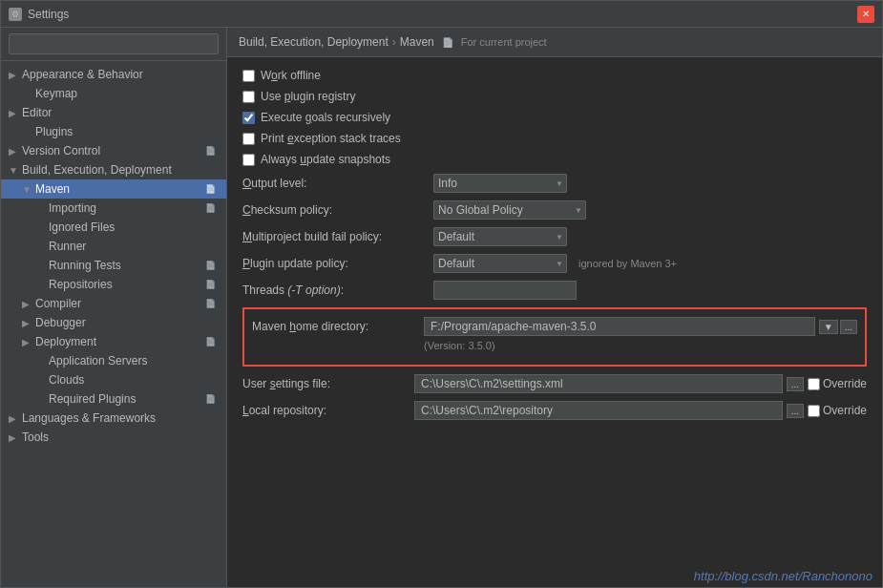 The width and height of the screenshot is (883, 588). I want to click on title-bar: ⚙ Settings ✕, so click(441, 14).